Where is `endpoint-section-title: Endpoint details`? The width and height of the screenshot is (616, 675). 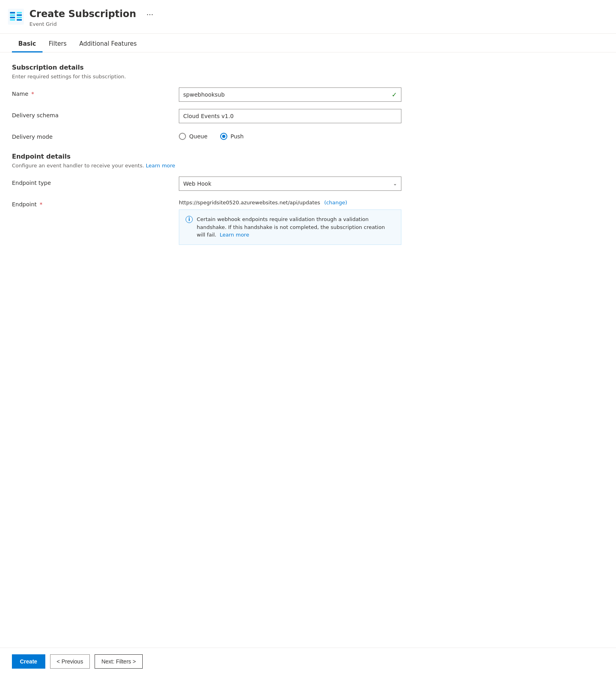
endpoint-section-title: Endpoint details is located at coordinates (308, 157).